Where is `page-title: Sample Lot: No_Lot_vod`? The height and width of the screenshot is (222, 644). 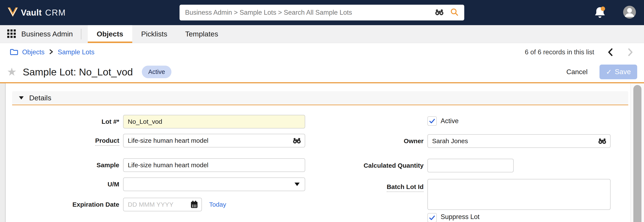 page-title: Sample Lot: No_Lot_vod is located at coordinates (78, 72).